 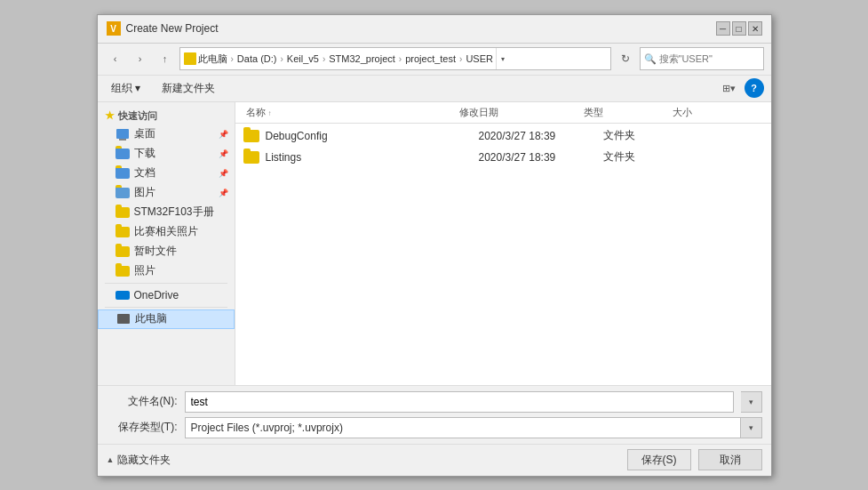 What do you see at coordinates (123, 193) in the screenshot?
I see `pictures-icon` at bounding box center [123, 193].